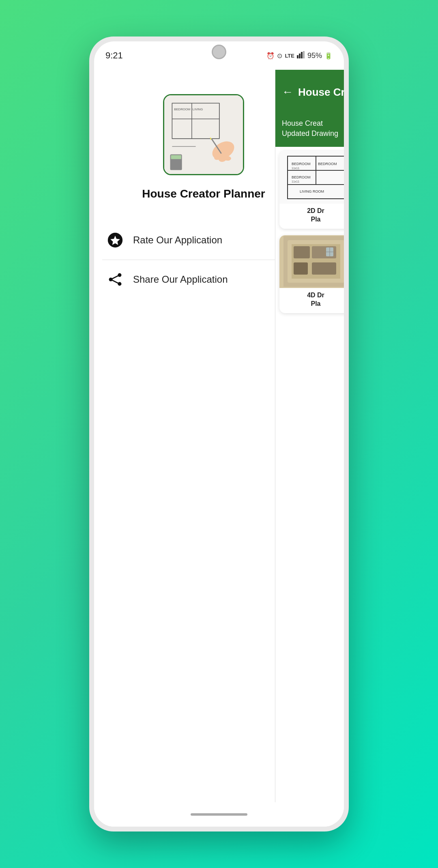  What do you see at coordinates (310, 133) in the screenshot?
I see `subtitle-line2: Updated Drawing` at bounding box center [310, 133].